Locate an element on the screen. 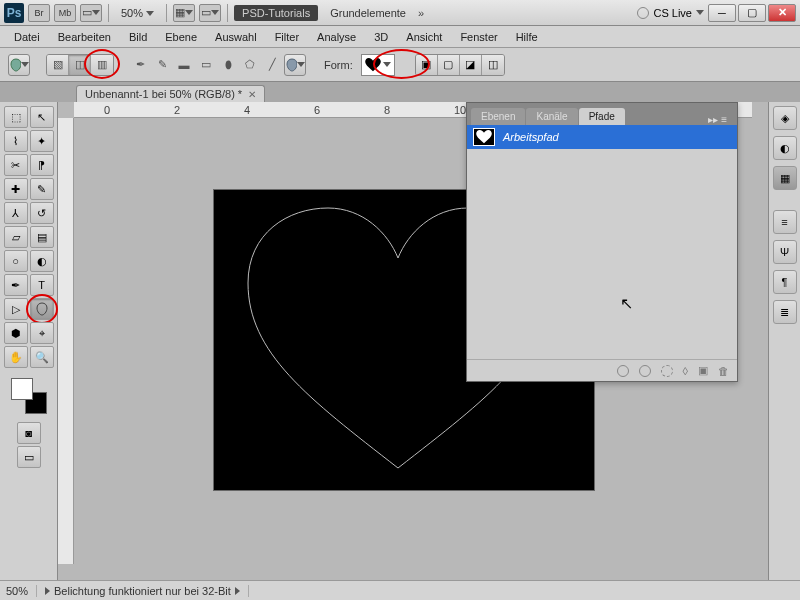  zoom-display: 50% is located at coordinates (138, 13).